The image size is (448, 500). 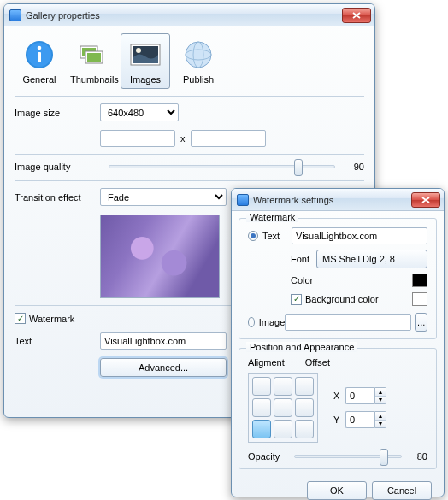 I want to click on images-icon, so click(x=145, y=55).